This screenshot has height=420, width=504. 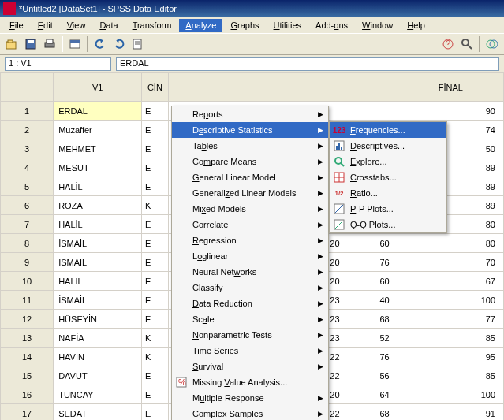 What do you see at coordinates (287, 25) in the screenshot?
I see `menu-utilities: Utilities` at bounding box center [287, 25].